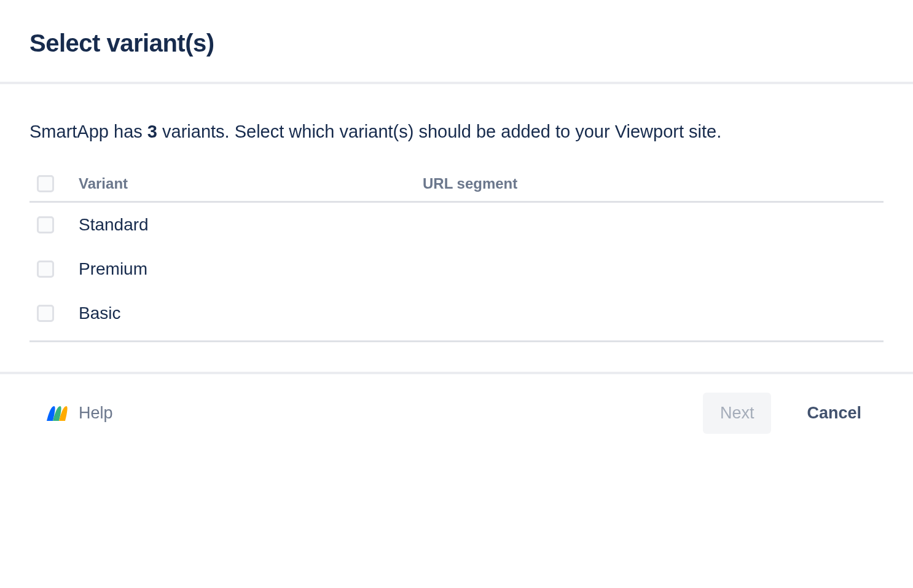 This screenshot has height=588, width=913. What do you see at coordinates (456, 269) in the screenshot?
I see `table-row: Premium` at bounding box center [456, 269].